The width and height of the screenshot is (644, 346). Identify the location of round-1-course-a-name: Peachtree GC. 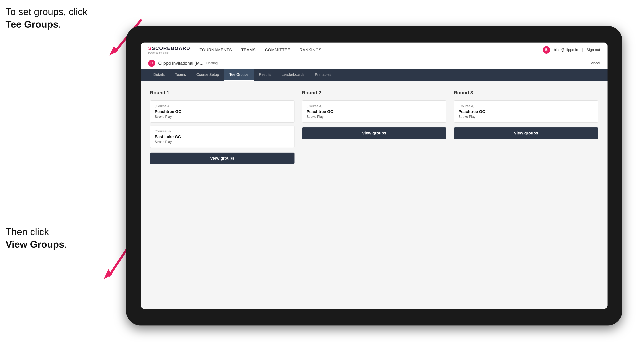
(222, 112).